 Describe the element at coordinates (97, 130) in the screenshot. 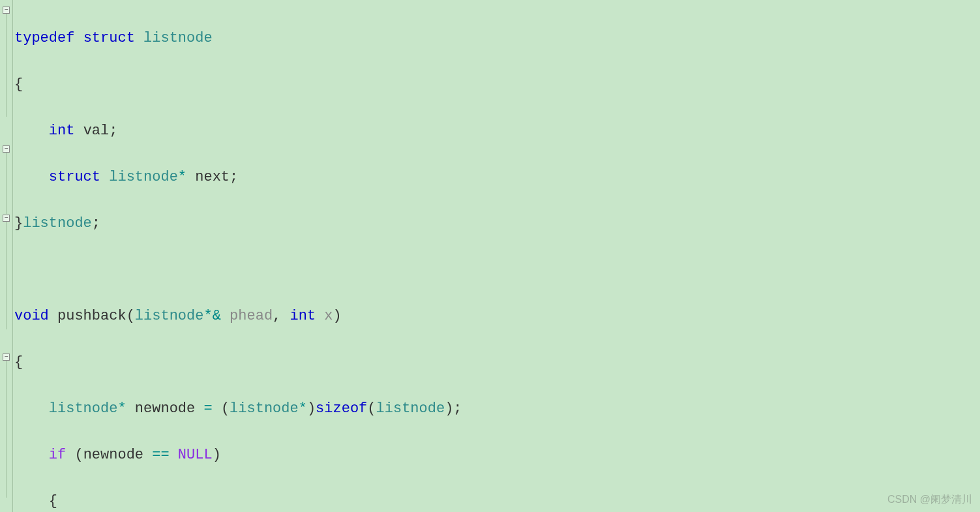

I see `identifier: val` at that location.